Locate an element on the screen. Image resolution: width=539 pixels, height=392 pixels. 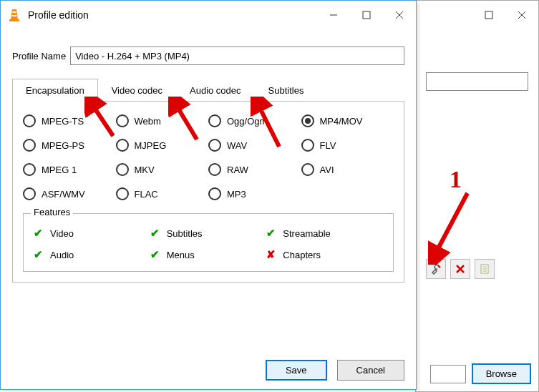
bg-maximize-button is located at coordinates (489, 15).